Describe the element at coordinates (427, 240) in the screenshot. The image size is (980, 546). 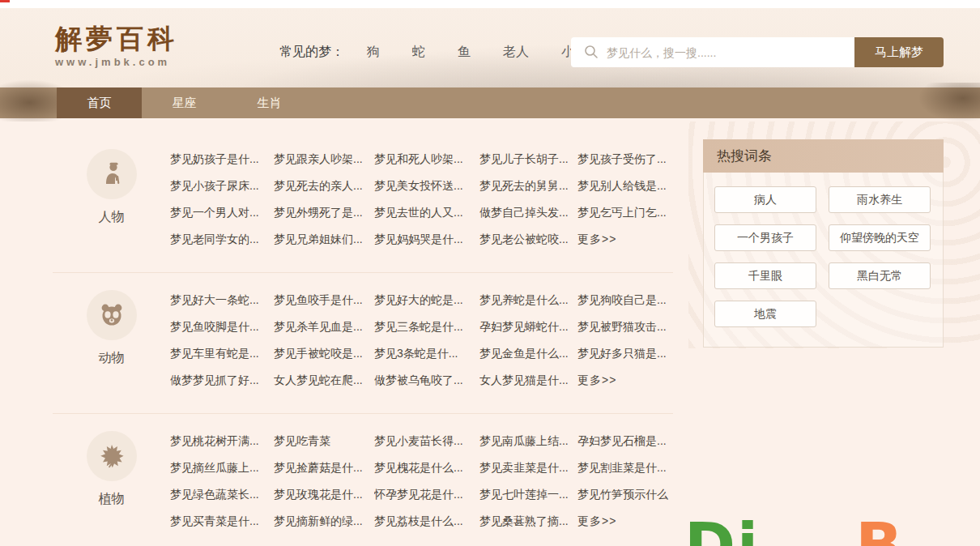
I see `dream-link: 梦见妈妈哭是什...` at that location.